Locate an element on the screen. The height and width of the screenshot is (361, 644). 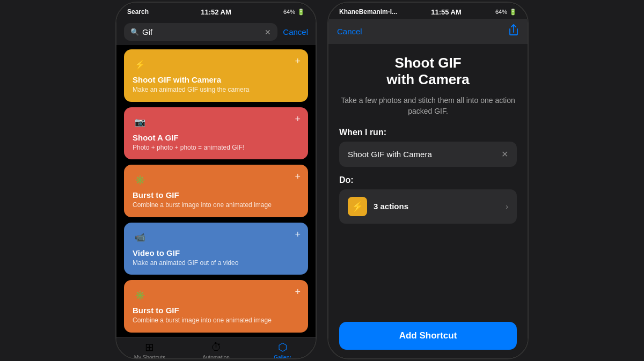
card-icon-camera: 📷 is located at coordinates (140, 122).